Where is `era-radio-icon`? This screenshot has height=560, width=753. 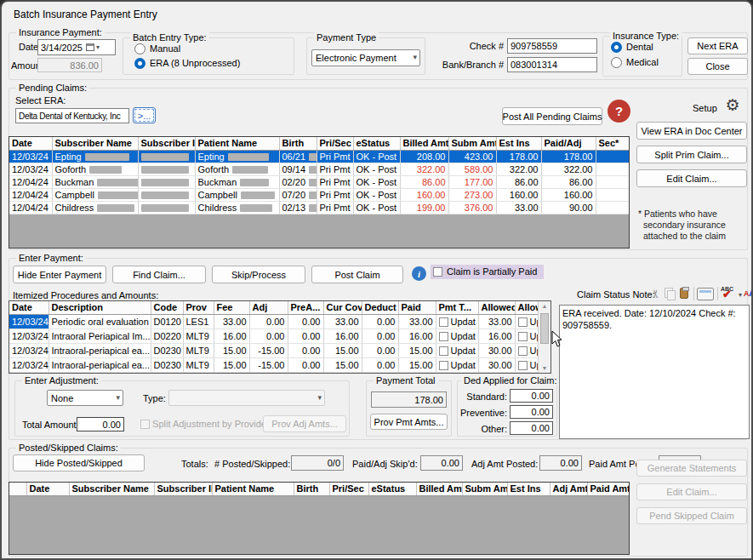
era-radio-icon is located at coordinates (140, 63).